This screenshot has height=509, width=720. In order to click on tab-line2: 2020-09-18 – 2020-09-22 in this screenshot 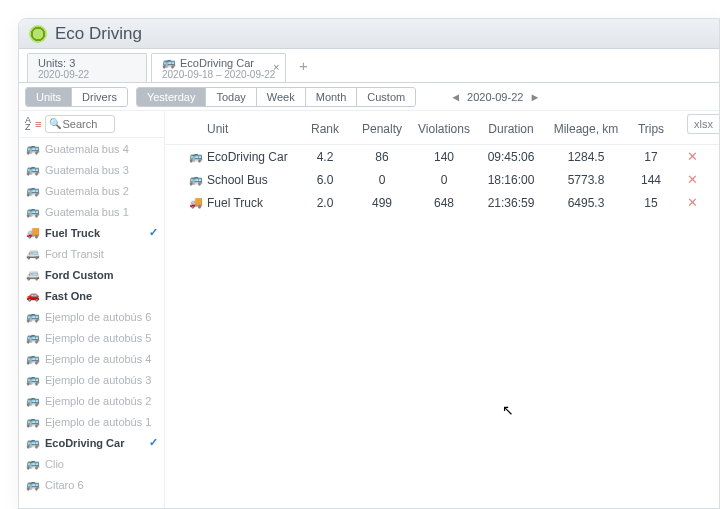, I will do `click(218, 74)`.